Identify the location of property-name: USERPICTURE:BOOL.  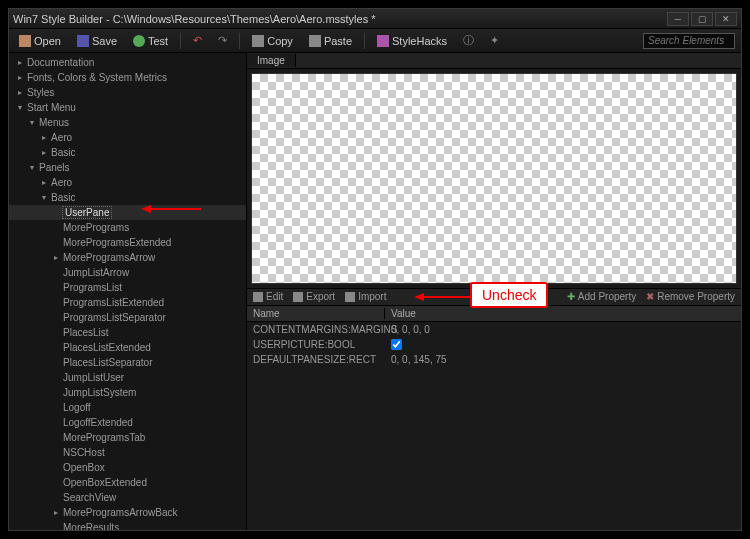
(316, 344).